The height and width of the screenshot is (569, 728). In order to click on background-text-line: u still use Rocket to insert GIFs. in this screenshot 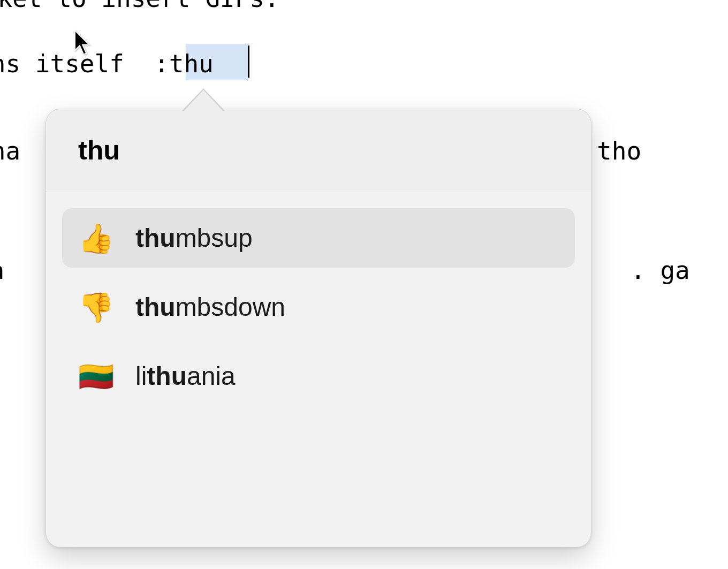, I will do `click(140, 6)`.